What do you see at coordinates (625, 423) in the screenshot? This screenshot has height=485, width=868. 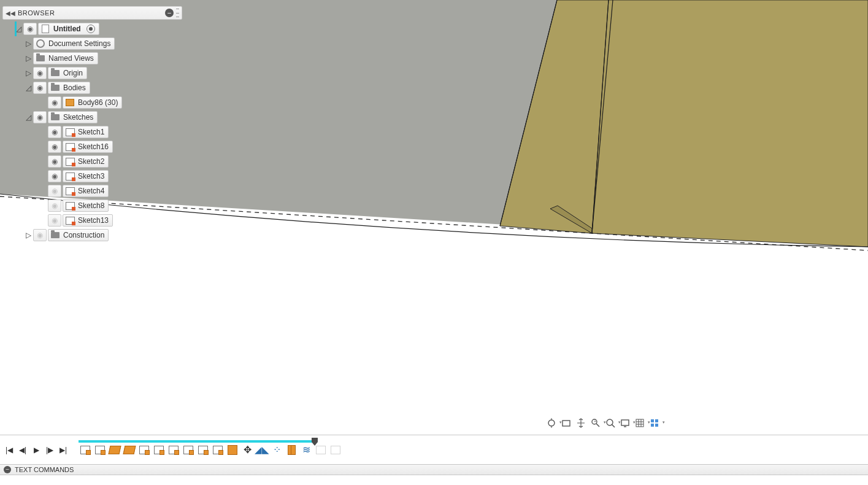 I see `display-settings-button: ▾` at bounding box center [625, 423].